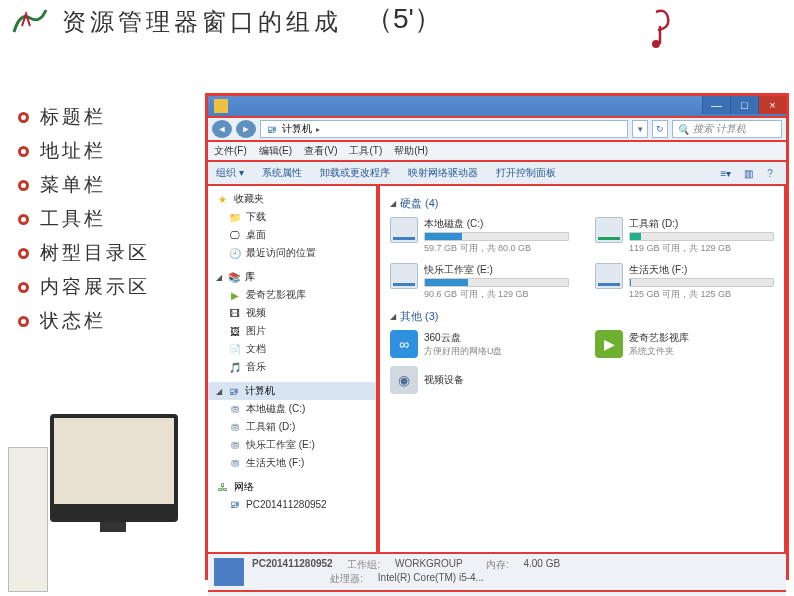 The width and height of the screenshot is (794, 596). I want to click on bullet-icon, so click(24, 322).